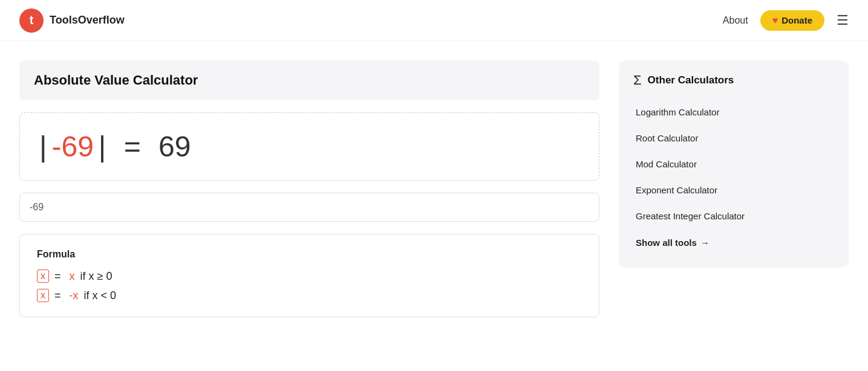 The width and height of the screenshot is (868, 371). What do you see at coordinates (174, 146) in the screenshot?
I see `result-value: 69` at bounding box center [174, 146].